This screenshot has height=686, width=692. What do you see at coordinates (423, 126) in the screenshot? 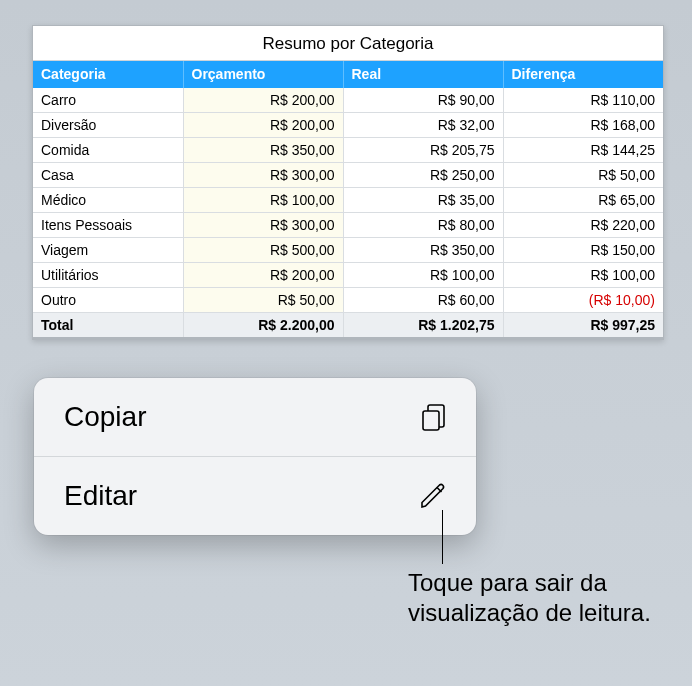
I see `cell-real: R$ 32,00` at bounding box center [423, 126].